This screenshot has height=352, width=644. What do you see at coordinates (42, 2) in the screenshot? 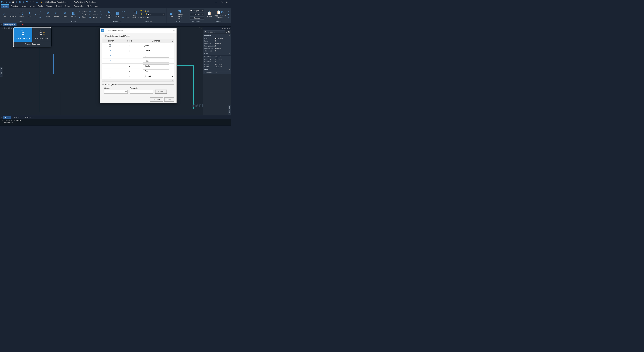
I see `workspace-gear-icon: ⚙` at bounding box center [42, 2].